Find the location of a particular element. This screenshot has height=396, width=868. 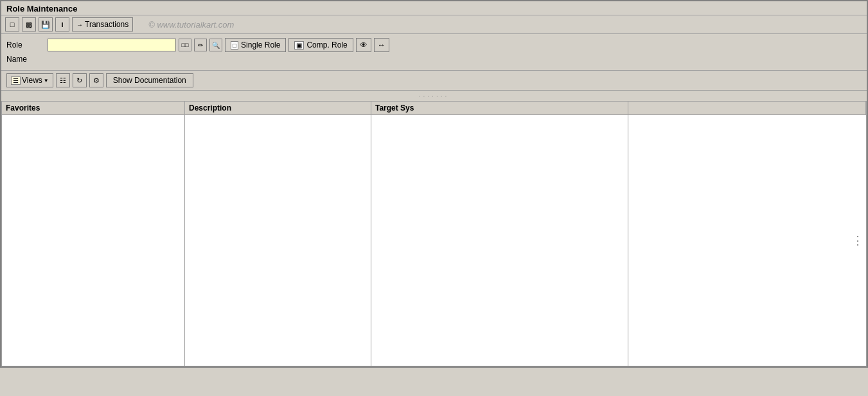

copy-icon-button: □□ is located at coordinates (185, 45).